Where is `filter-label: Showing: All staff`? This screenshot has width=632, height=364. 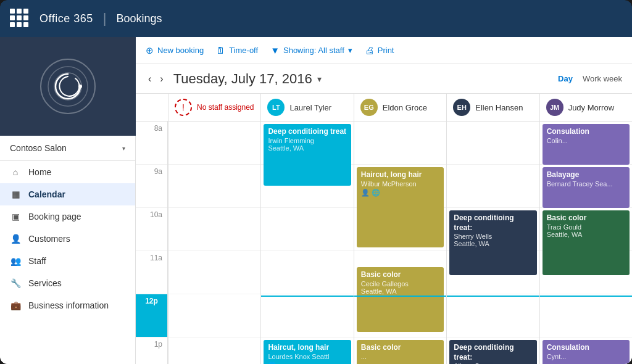 filter-label: Showing: All staff is located at coordinates (314, 51).